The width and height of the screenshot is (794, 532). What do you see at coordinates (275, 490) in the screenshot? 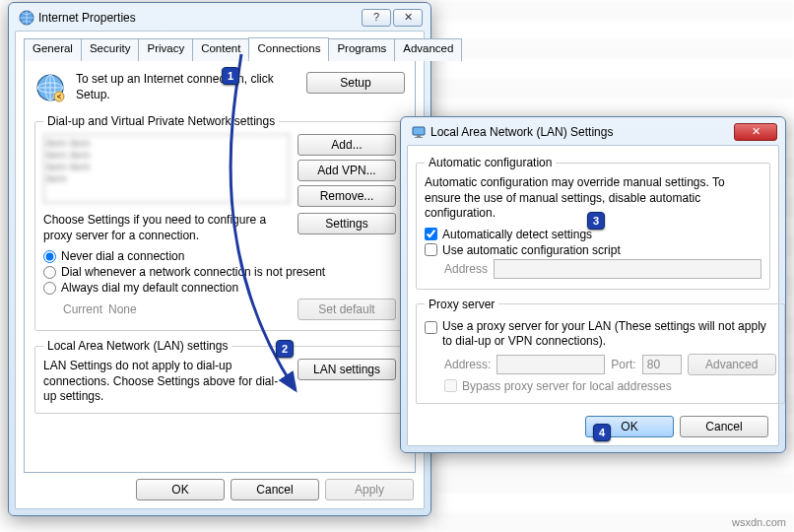
I see `cancel-button: Cancel` at bounding box center [275, 490].